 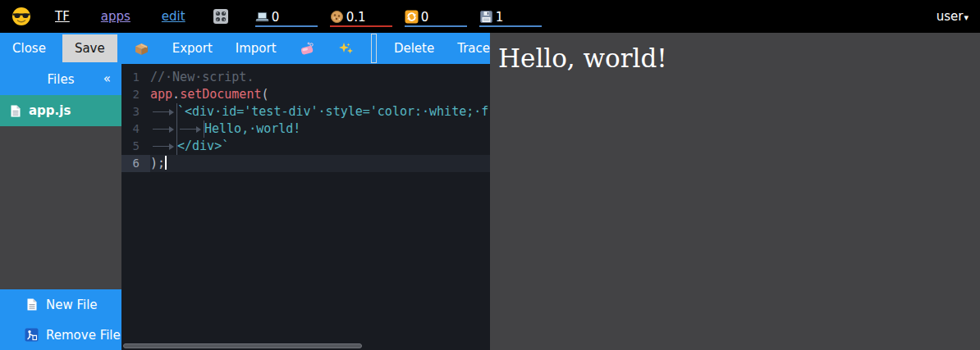 What do you see at coordinates (221, 16) in the screenshot?
I see `control-knobs-icon` at bounding box center [221, 16].